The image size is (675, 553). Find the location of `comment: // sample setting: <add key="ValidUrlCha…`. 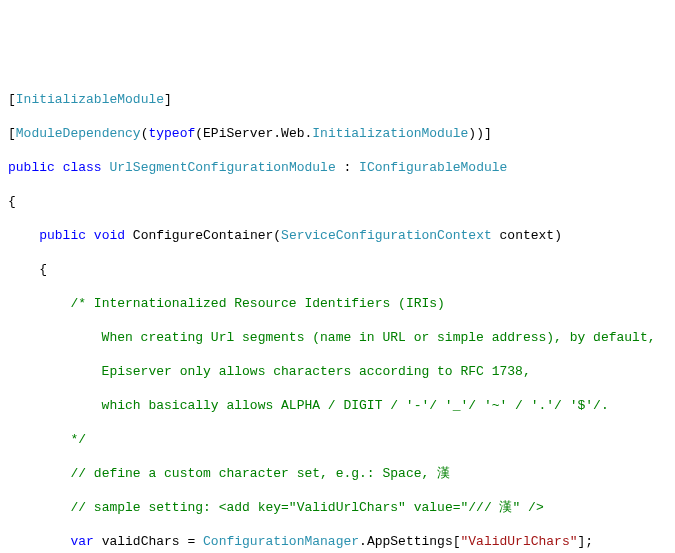

comment: // sample setting: <add key="ValidUrlCha… is located at coordinates (306, 508).